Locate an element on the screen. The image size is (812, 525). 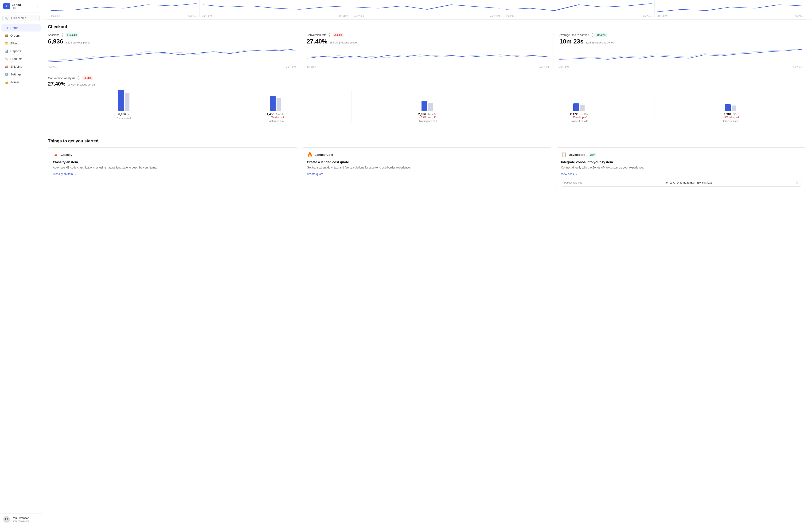
top-chart-5: Jan 2024 Jan 2024 is located at coordinates (731, 9).